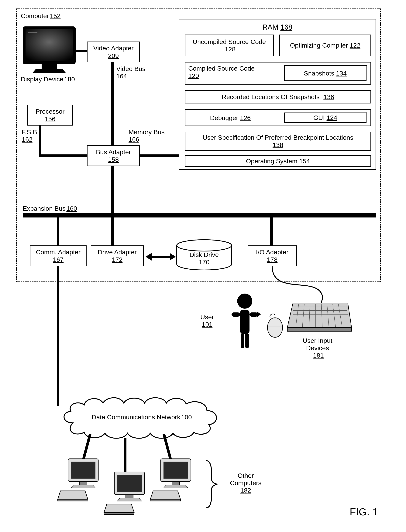 The image size is (406, 532). Describe the element at coordinates (319, 319) in the screenshot. I see `keyboard-icon` at that location.